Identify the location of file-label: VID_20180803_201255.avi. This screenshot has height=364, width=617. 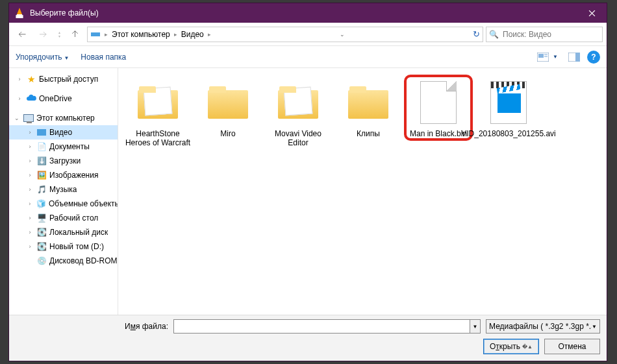
(508, 134).